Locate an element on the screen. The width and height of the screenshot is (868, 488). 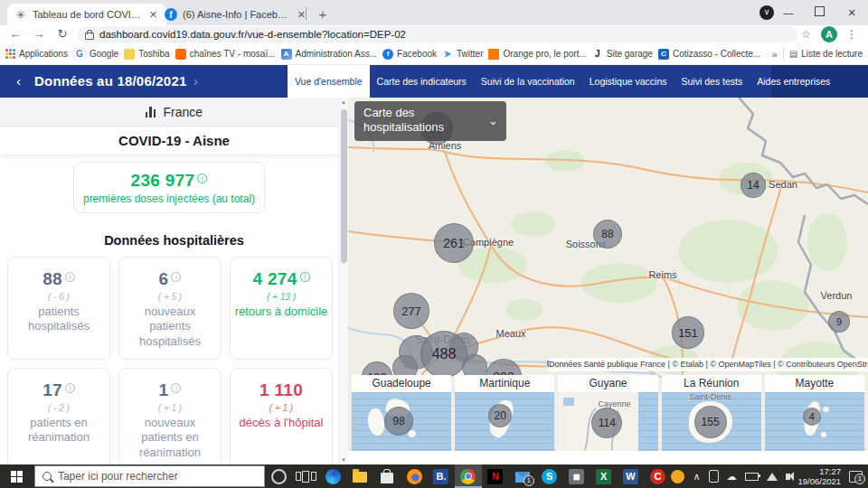
browser-menu-icon: ⋮ is located at coordinates (852, 34).